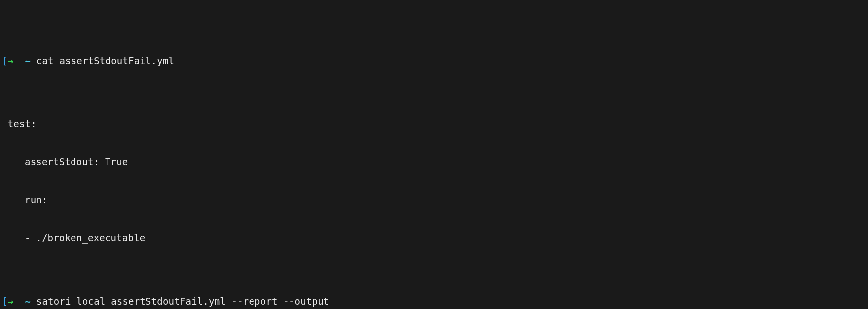 Image resolution: width=868 pixels, height=309 pixels. I want to click on command-1: cat assertStdoutFail.yml, so click(106, 61).